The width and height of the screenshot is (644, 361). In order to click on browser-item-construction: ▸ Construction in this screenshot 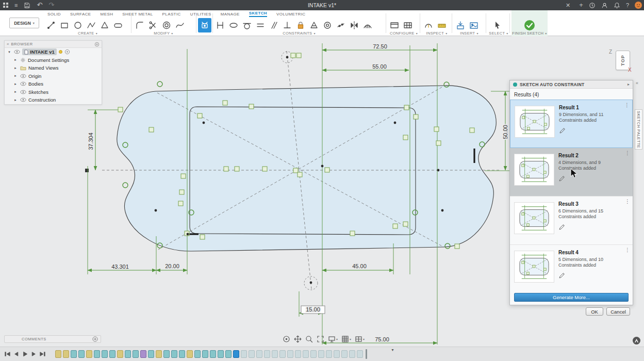, I will do `click(53, 100)`.